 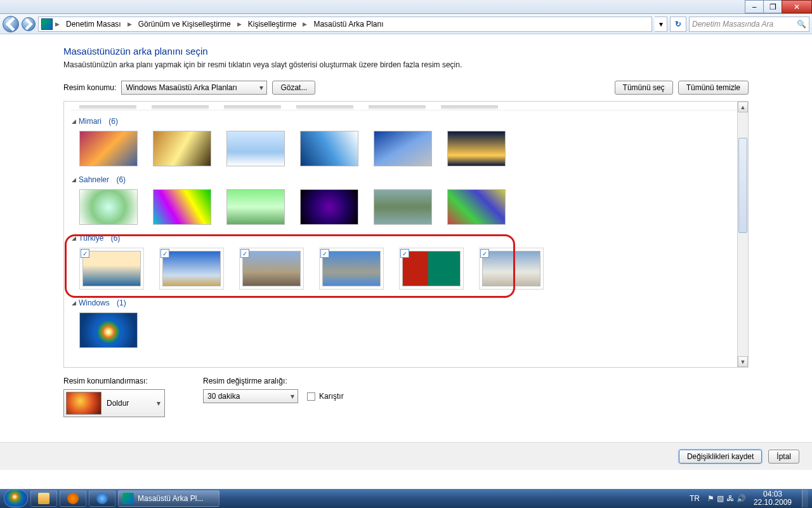 What do you see at coordinates (797, 6) in the screenshot?
I see `close-button: ✕` at bounding box center [797, 6].